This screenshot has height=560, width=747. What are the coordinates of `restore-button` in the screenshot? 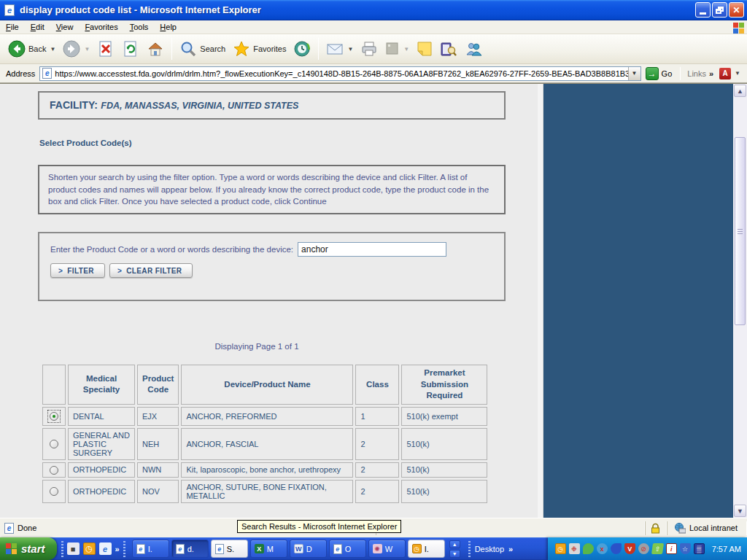 It's located at (719, 10).